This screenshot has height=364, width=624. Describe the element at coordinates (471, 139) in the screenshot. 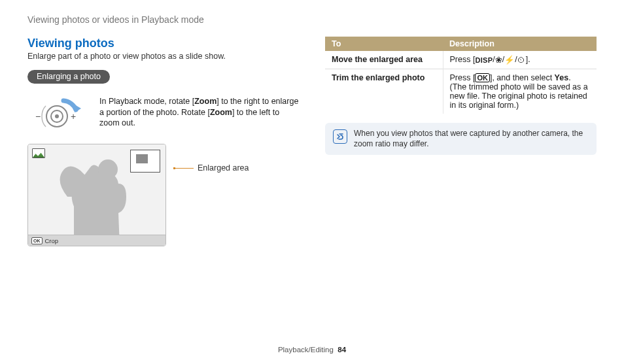

I see `note-text: When you view photos that were captured …` at that location.